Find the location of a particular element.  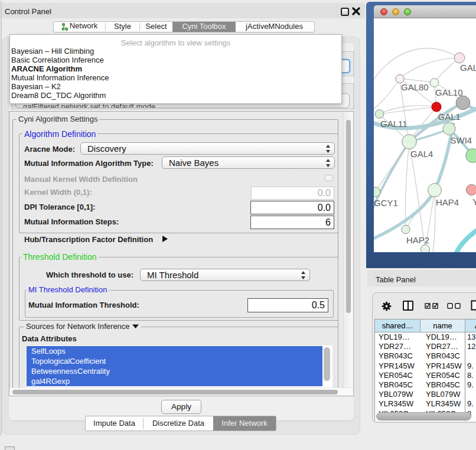

svg-text: GAL80 is located at coordinates (415, 87).